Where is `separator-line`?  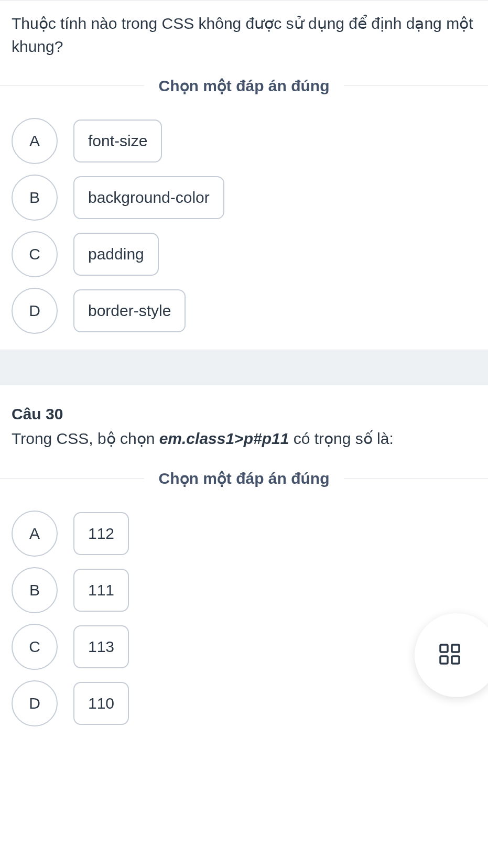
separator-line is located at coordinates (244, 0).